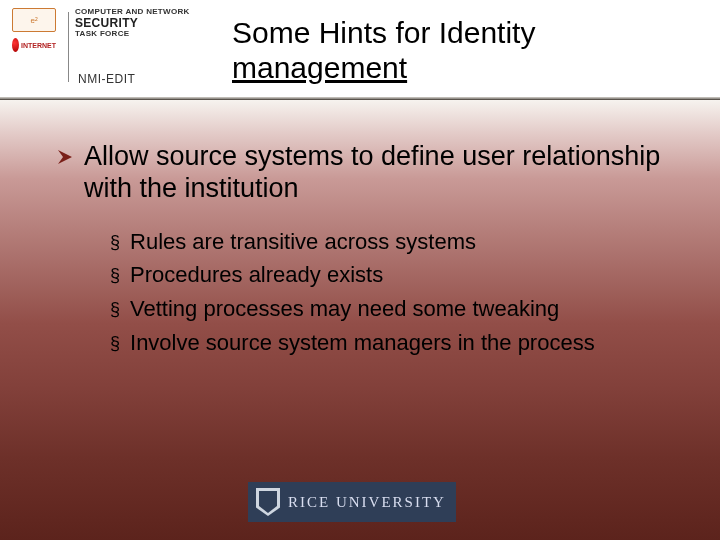 This screenshot has width=720, height=540. I want to click on internet2-logo-icon: INTERNET, so click(34, 45).